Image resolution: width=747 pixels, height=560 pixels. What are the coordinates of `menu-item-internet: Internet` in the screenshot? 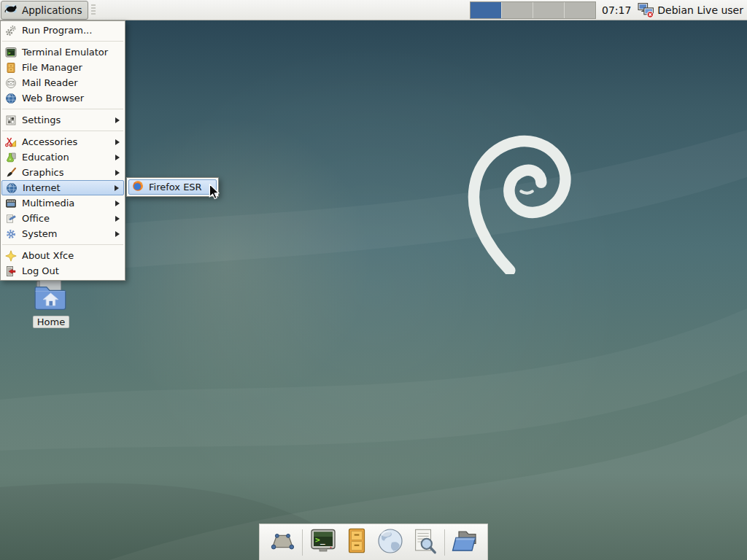 It's located at (63, 188).